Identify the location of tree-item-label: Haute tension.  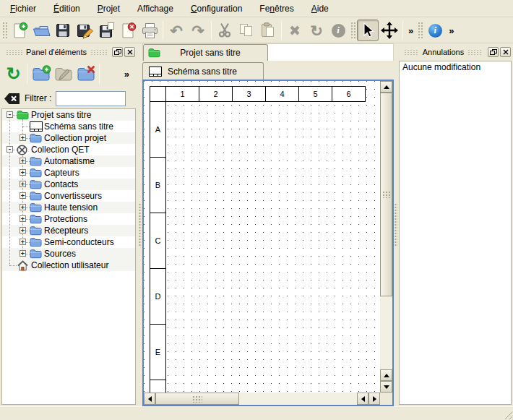
(71, 207).